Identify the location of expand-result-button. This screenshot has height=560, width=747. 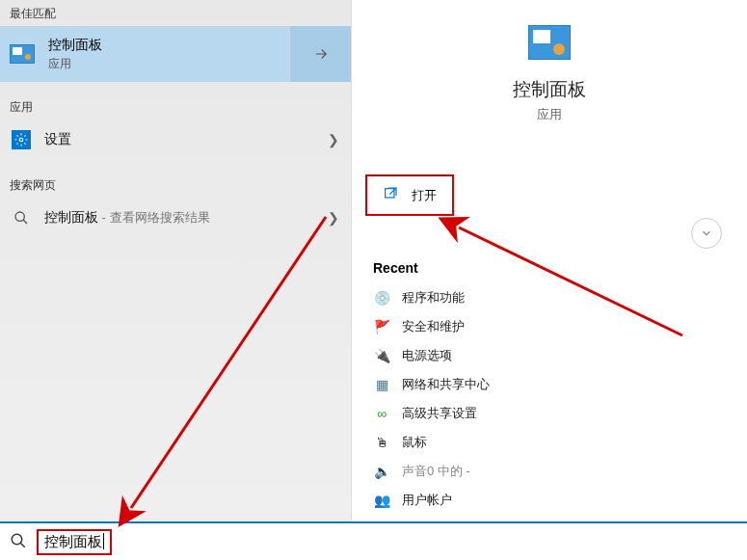
(320, 54).